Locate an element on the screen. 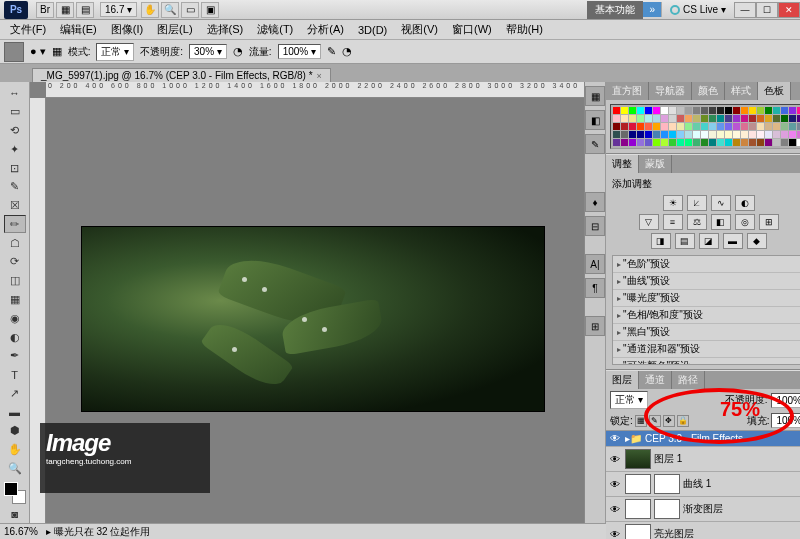 This screenshot has width=800, height=539. marquee-tool: ▭ is located at coordinates (15, 112).